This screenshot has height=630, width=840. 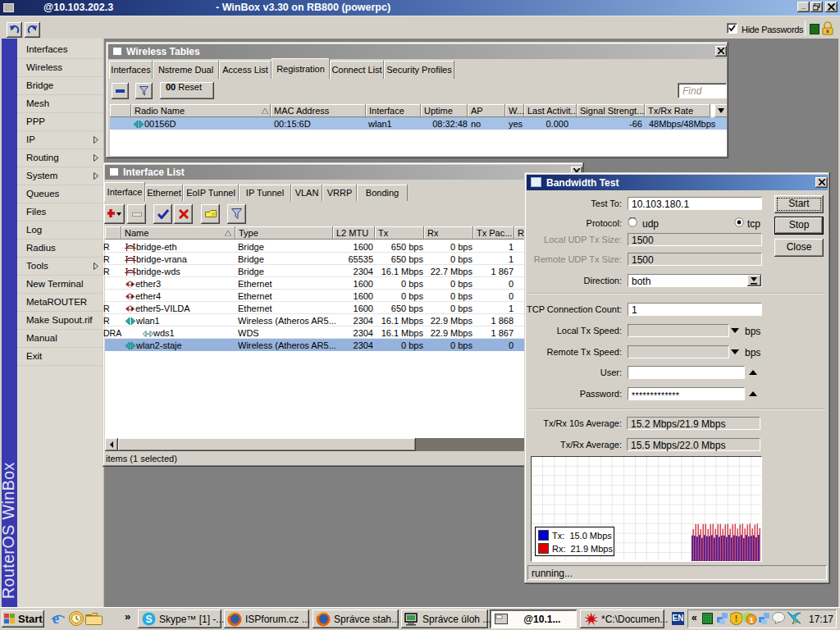 What do you see at coordinates (751, 620) in the screenshot?
I see `svg-text: 1` at bounding box center [751, 620].